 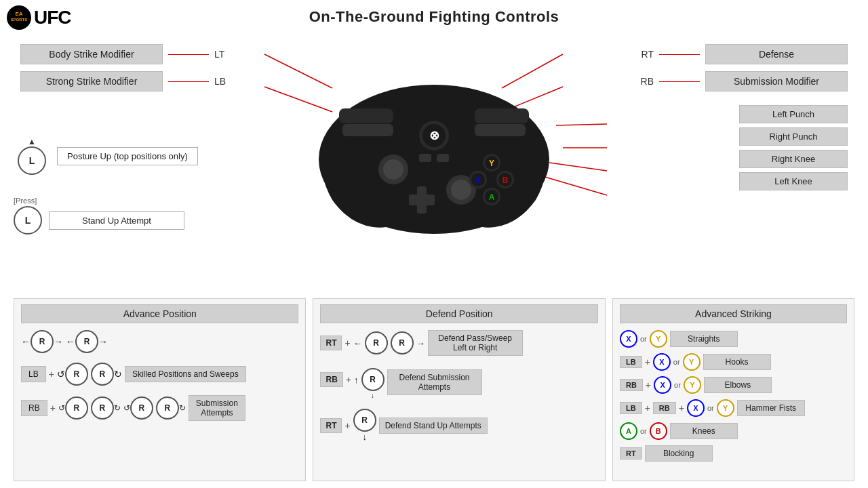 I want to click on right-knee-item: Right Knee, so click(x=793, y=159).